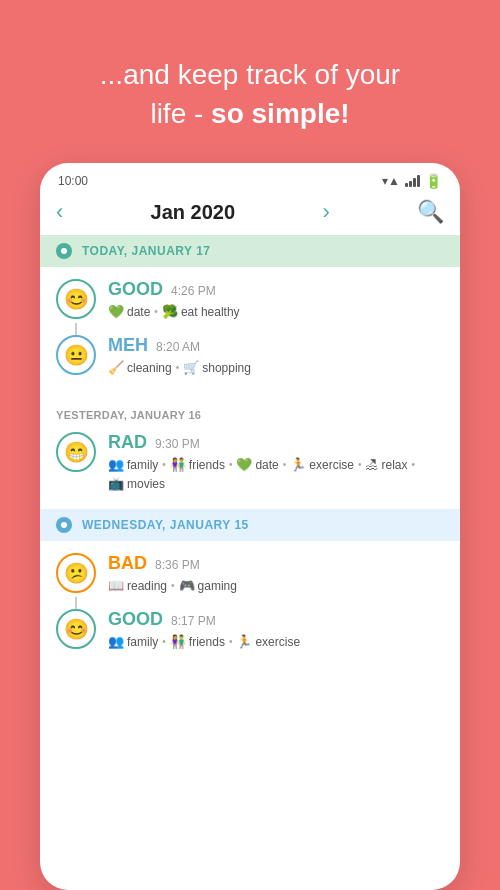  What do you see at coordinates (434, 181) in the screenshot?
I see `battery-icon: 🔋` at bounding box center [434, 181].